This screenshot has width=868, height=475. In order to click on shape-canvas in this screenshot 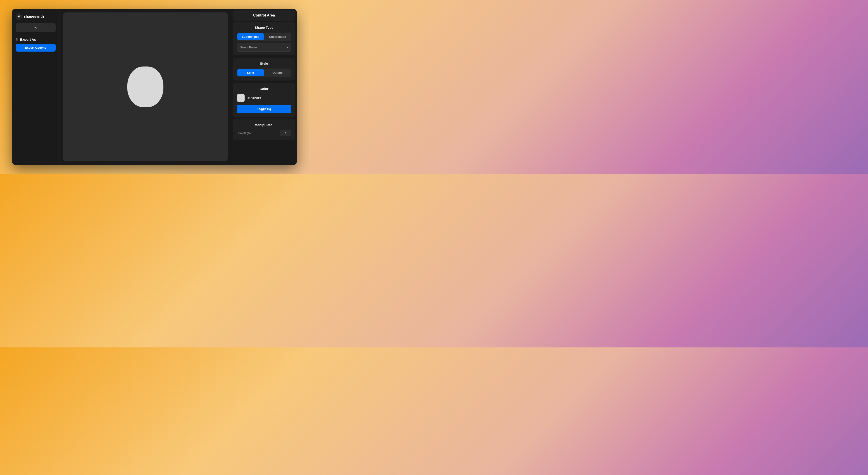, I will do `click(146, 87)`.